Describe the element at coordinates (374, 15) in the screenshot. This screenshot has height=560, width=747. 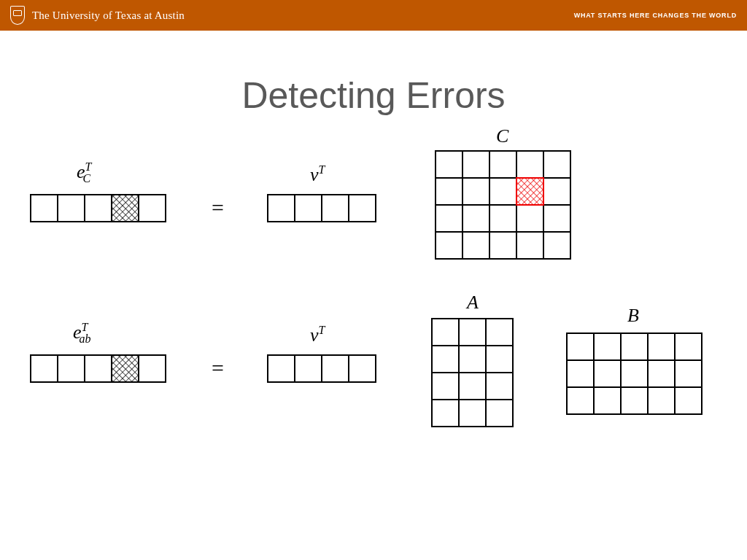
I see `university-banner: The University of Texas at Austin WHAT S…` at that location.